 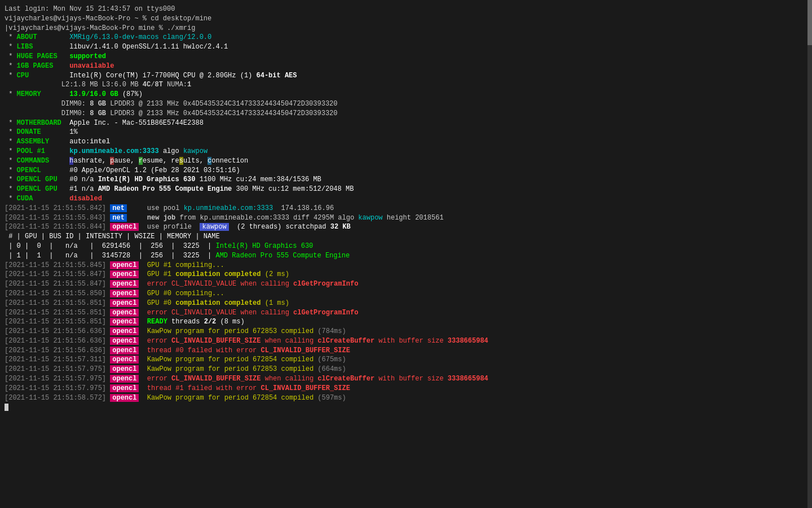 I want to click on table-header: # | GPU | BUS ID | INTENSITY | WSIZE | M…, so click(x=406, y=237).